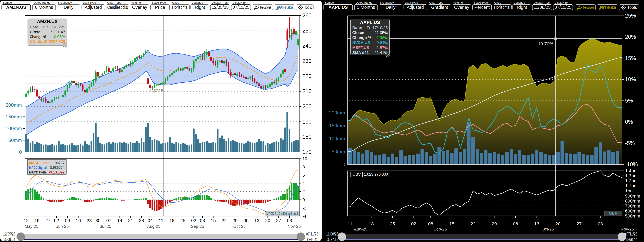  Describe the element at coordinates (307, 137) in the screenshot. I see `svg-text: 180` at that location.